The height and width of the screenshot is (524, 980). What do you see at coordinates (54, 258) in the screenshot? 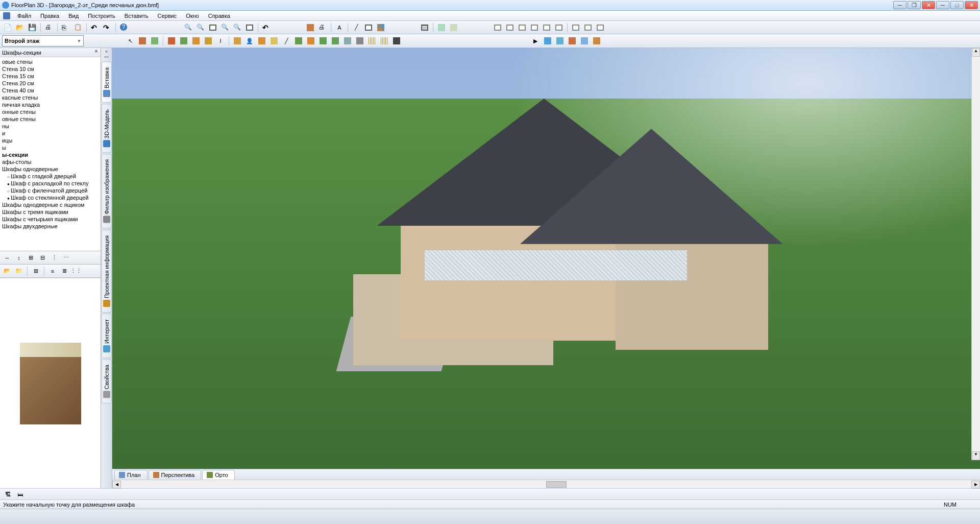
I see `cat-btn-5: ⋮` at bounding box center [54, 258].